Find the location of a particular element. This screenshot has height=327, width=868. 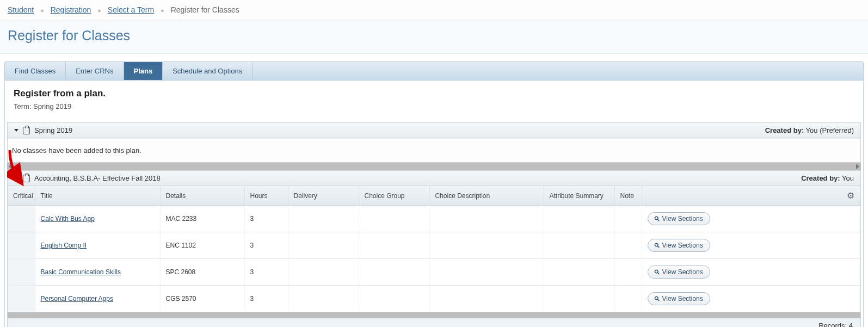

records-count: Records: 4 is located at coordinates (434, 322).